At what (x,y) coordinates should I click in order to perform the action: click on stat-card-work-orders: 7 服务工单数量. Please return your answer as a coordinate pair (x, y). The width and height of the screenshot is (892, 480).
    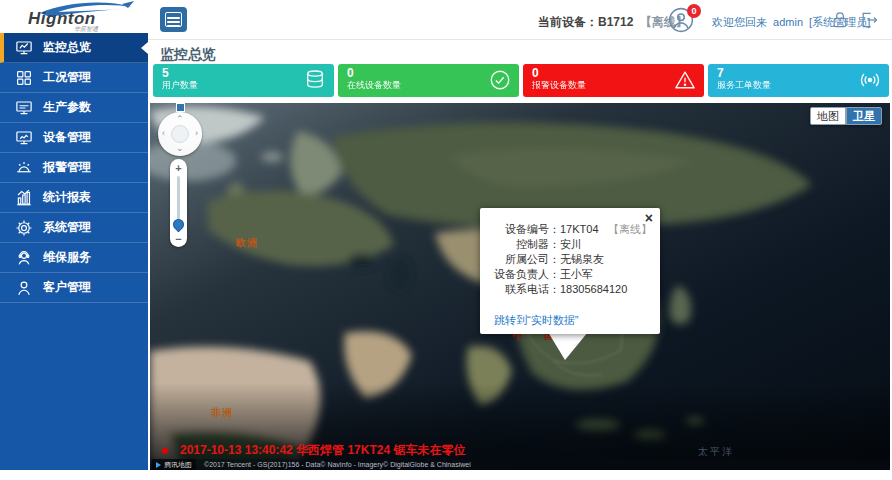
    Looking at the image, I should click on (798, 80).